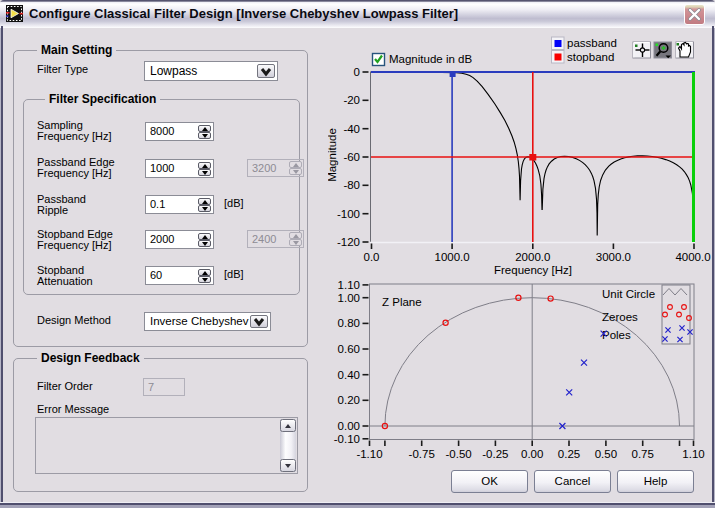 The image size is (715, 508). What do you see at coordinates (352, 129) in the screenshot?
I see `svg-text: -40` at bounding box center [352, 129].